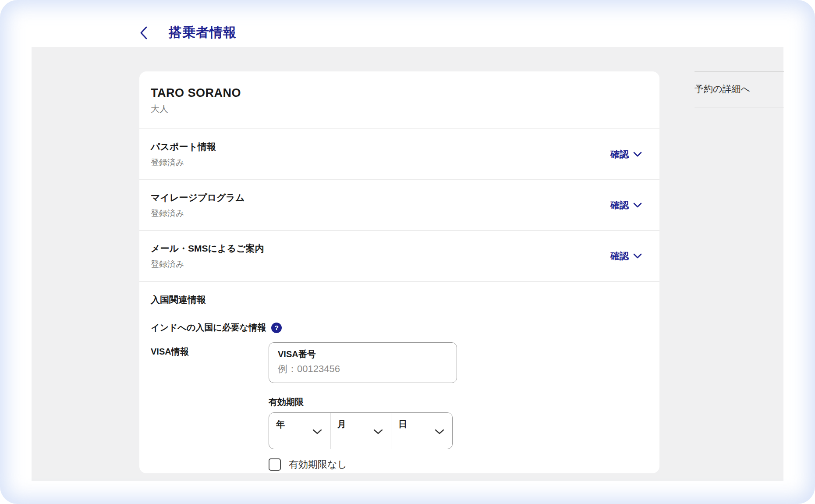 This screenshot has width=815, height=504. What do you see at coordinates (198, 205) in the screenshot?
I see `section-info: マイレージプログラム 登録済み` at bounding box center [198, 205].